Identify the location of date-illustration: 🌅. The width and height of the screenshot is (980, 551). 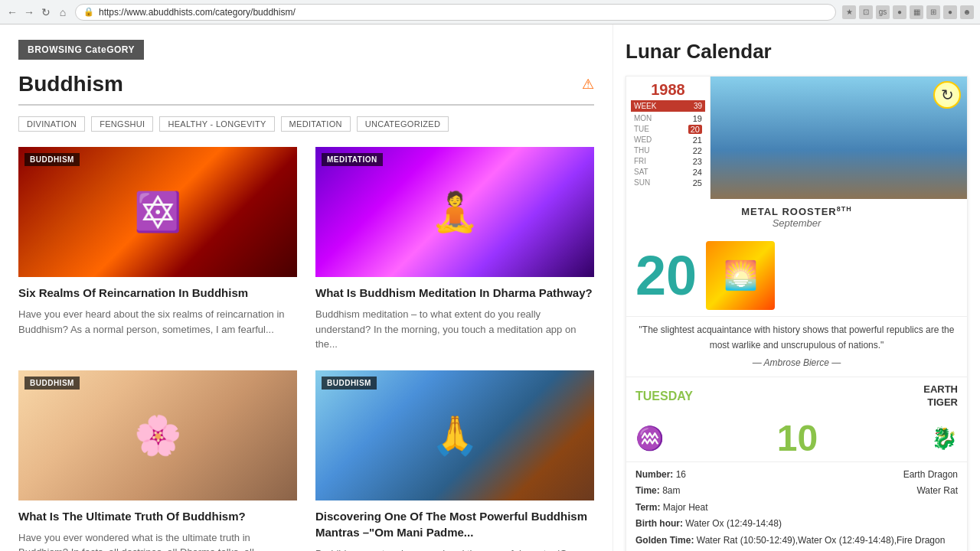
(740, 276).